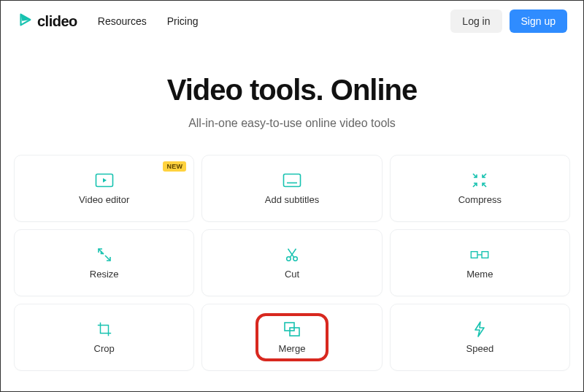 The height and width of the screenshot is (392, 584). I want to click on tool-label: Merge, so click(292, 349).